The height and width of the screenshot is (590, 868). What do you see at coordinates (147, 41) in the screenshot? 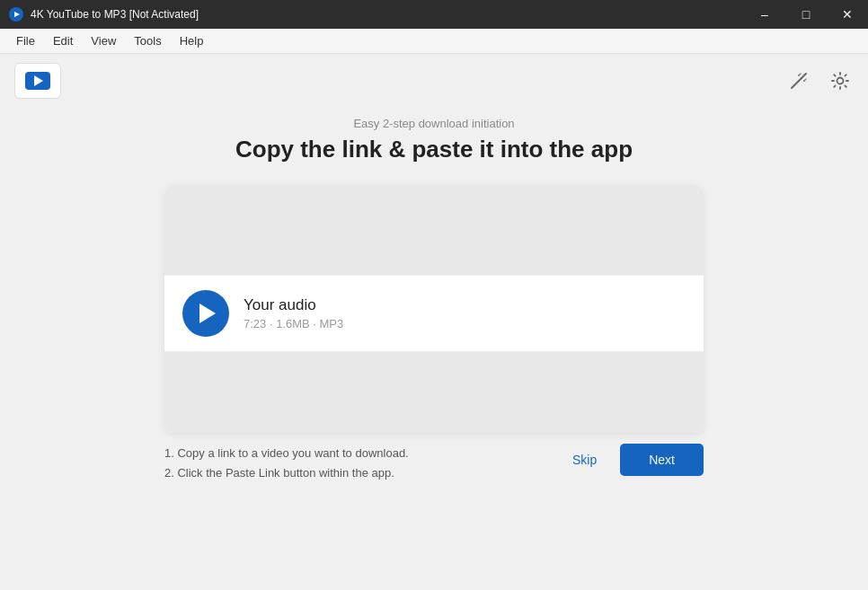
I see `menu-tools: Tools` at bounding box center [147, 41].